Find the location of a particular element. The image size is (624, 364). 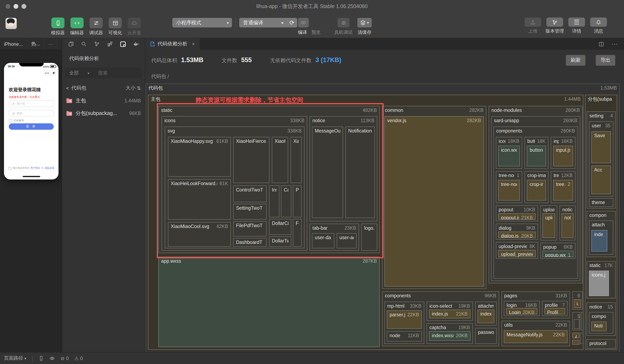

treemap-node: app.wxss287KB is located at coordinates (269, 302).